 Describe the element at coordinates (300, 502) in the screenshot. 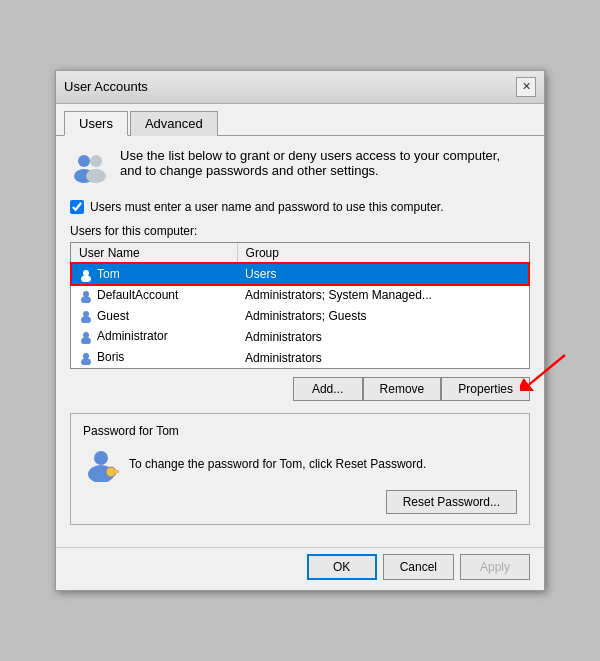

I see `reset-password-row: Reset Password...` at that location.